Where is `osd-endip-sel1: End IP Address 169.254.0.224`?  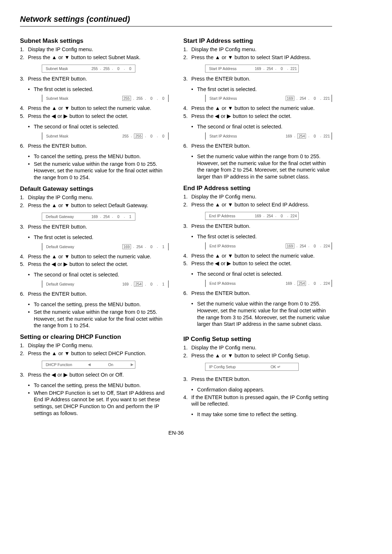
osd-endip-sel1: End IP Address 169.254.0.224 is located at coordinates (269, 246).